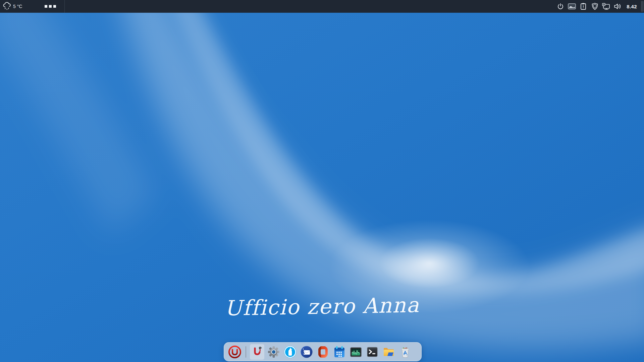  What do you see at coordinates (618, 6) in the screenshot?
I see `volume-icon` at bounding box center [618, 6].